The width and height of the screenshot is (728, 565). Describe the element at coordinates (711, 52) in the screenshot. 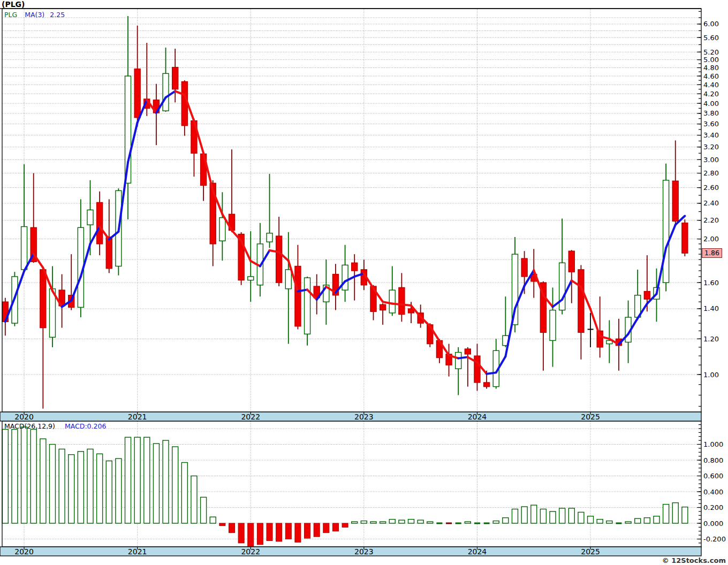

I see `price-axis-label: 5.20` at that location.